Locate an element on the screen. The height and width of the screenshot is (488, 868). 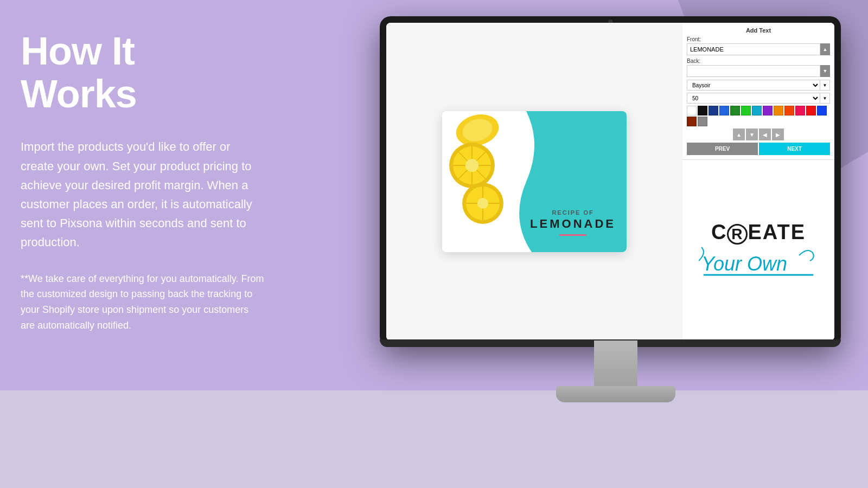
color-orange is located at coordinates (778, 111).